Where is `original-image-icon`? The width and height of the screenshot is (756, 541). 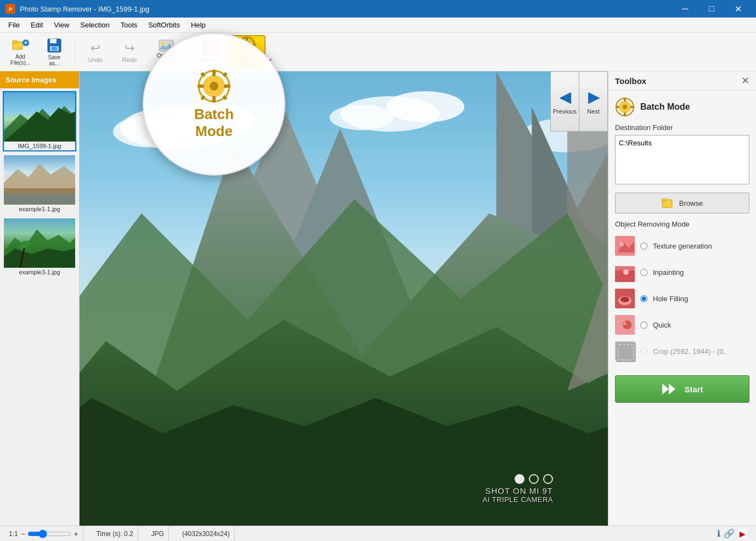 original-image-icon is located at coordinates (166, 46).